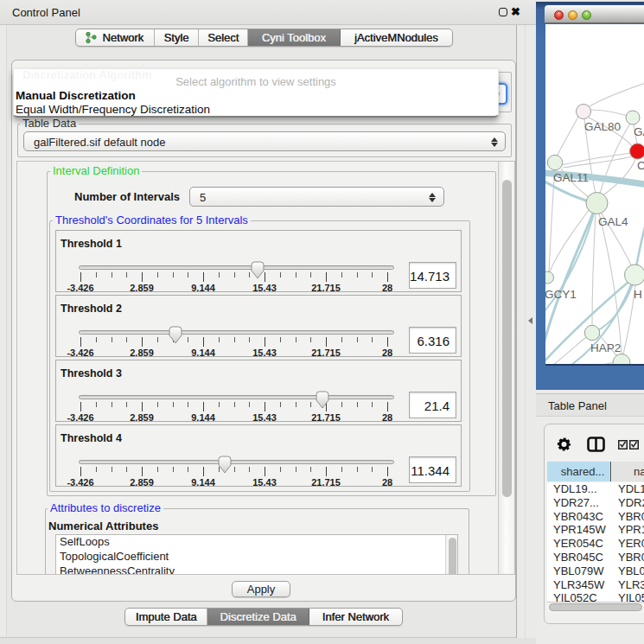 The height and width of the screenshot is (644, 644). Describe the element at coordinates (261, 590) in the screenshot. I see `apply-button: Apply` at that location.